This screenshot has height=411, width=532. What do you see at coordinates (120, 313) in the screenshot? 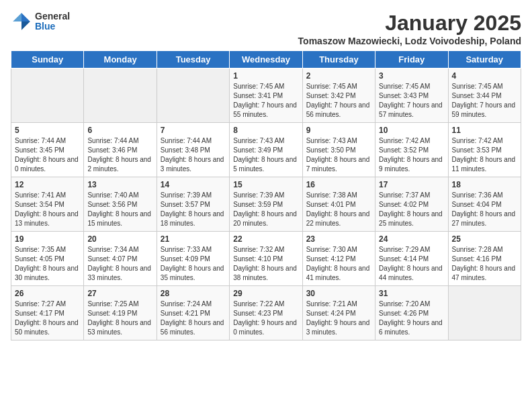
I see `calendar-cell: 27Sunrise: 7:25 AMSunset: 4:19 PMDayligh…` at bounding box center [120, 313].